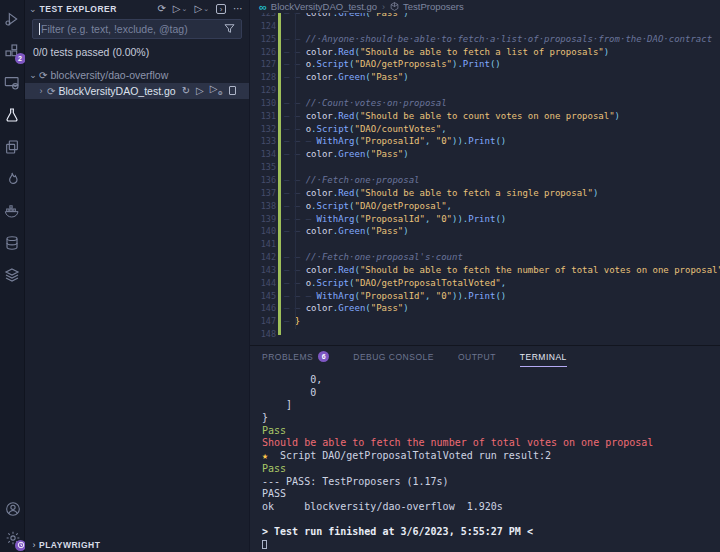 The image size is (720, 552). Describe the element at coordinates (485, 116) in the screenshot. I see `code-line: 131– – color.Red("Should be able to coun…` at that location.